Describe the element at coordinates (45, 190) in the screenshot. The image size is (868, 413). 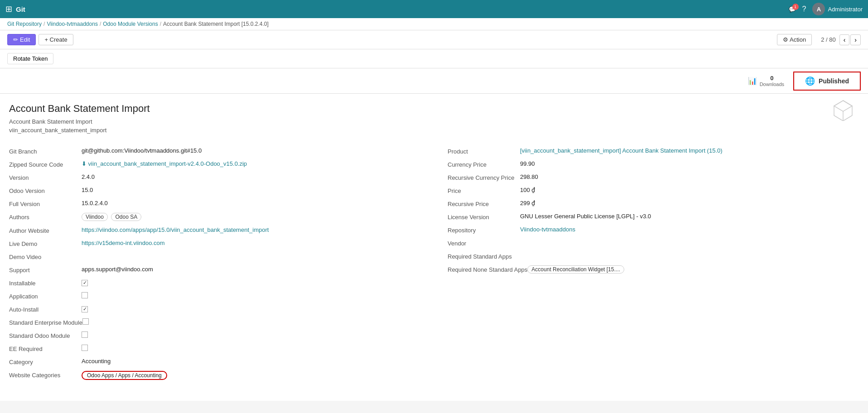
I see `odoo-version-label: Odoo Version` at that location.